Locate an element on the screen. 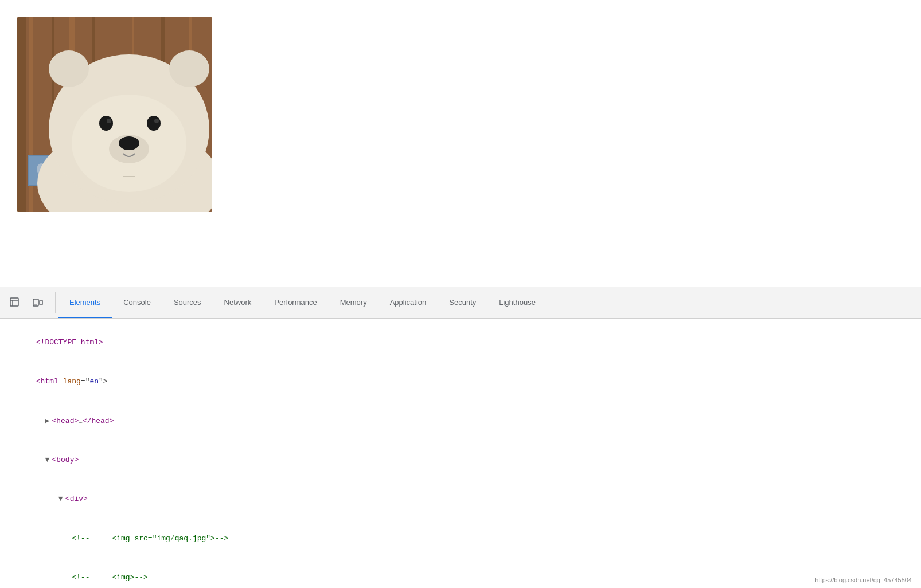 The width and height of the screenshot is (921, 588). devtools-tabs: Elements Console Sources Network Perform… is located at coordinates (303, 303).